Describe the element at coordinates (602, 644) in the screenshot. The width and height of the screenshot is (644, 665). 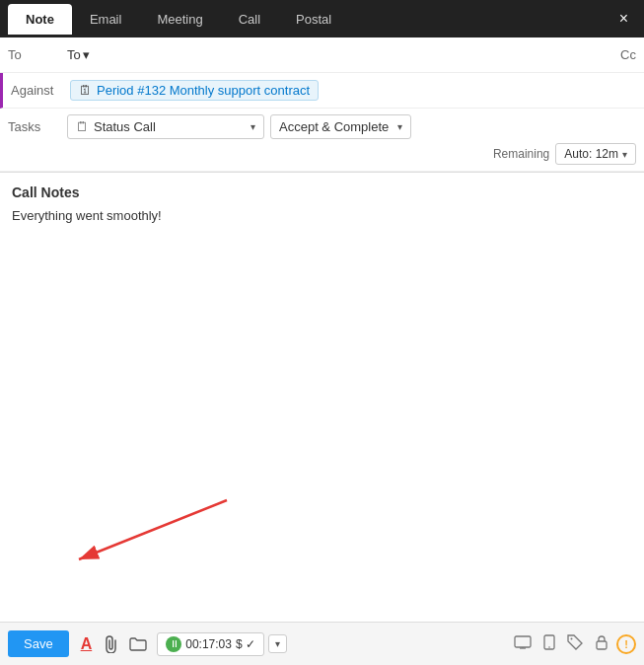
I see `lock-icon` at that location.